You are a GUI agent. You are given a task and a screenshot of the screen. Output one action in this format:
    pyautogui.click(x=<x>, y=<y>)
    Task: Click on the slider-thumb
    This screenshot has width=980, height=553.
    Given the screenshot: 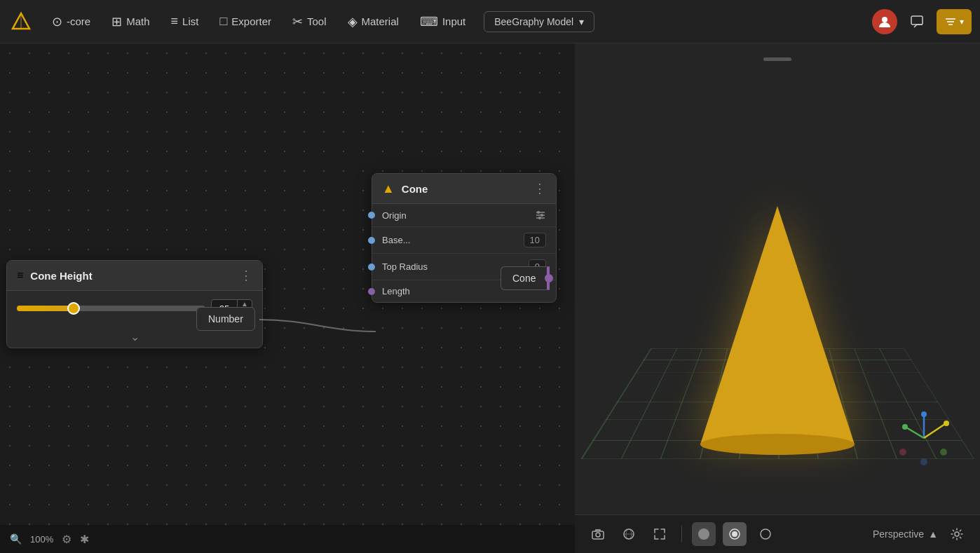 What is the action you would take?
    pyautogui.click(x=74, y=308)
    